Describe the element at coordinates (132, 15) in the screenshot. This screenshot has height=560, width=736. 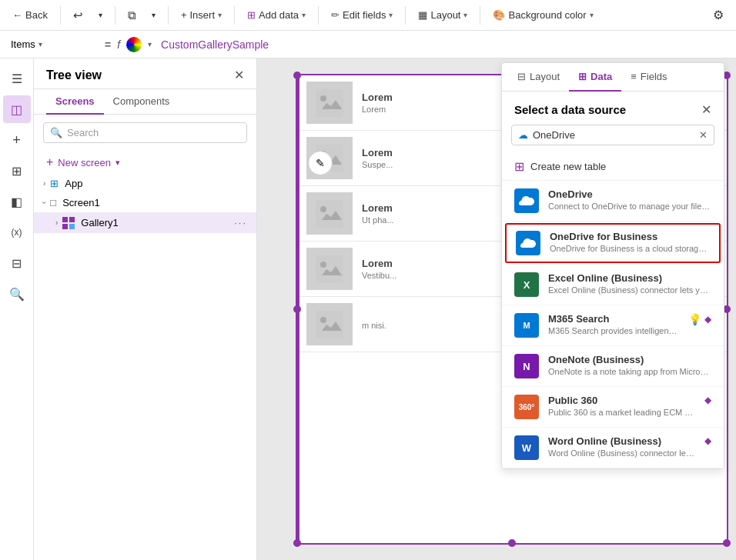
I see `copy-button: ⧉` at that location.